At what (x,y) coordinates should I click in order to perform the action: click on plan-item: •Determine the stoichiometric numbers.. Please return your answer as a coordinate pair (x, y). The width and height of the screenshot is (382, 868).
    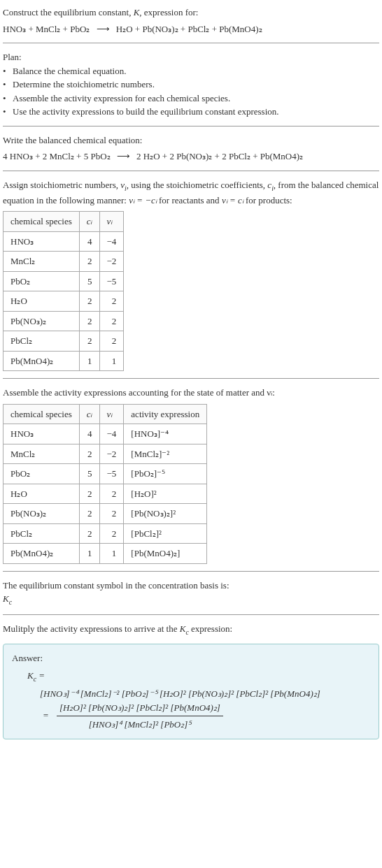
    Looking at the image, I should click on (191, 85).